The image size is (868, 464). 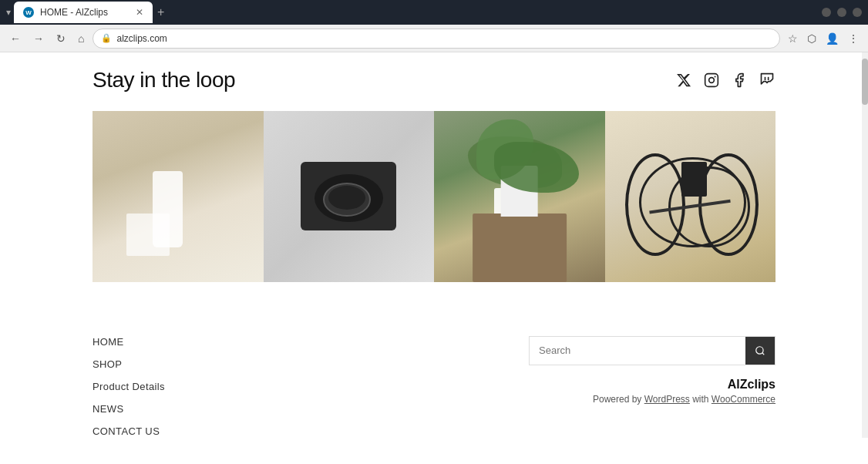 What do you see at coordinates (638, 350) in the screenshot?
I see `search-input` at bounding box center [638, 350].